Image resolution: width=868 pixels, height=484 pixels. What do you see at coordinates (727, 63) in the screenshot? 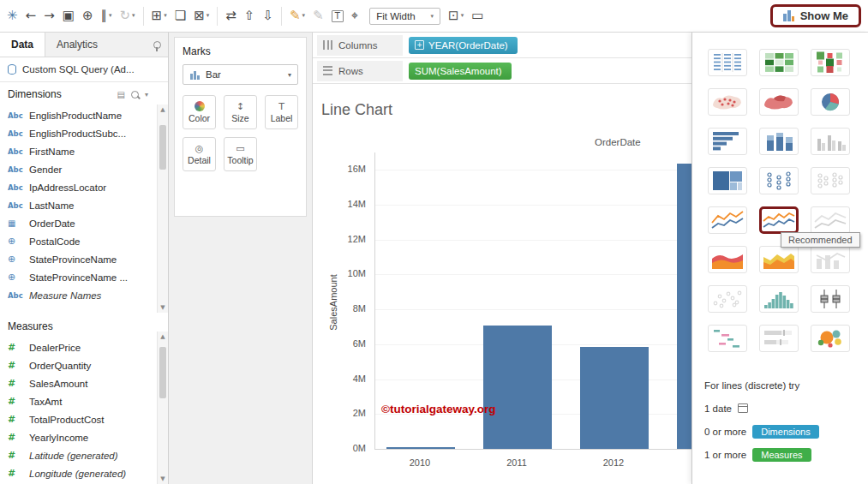
I see `showme-text-table` at bounding box center [727, 63].